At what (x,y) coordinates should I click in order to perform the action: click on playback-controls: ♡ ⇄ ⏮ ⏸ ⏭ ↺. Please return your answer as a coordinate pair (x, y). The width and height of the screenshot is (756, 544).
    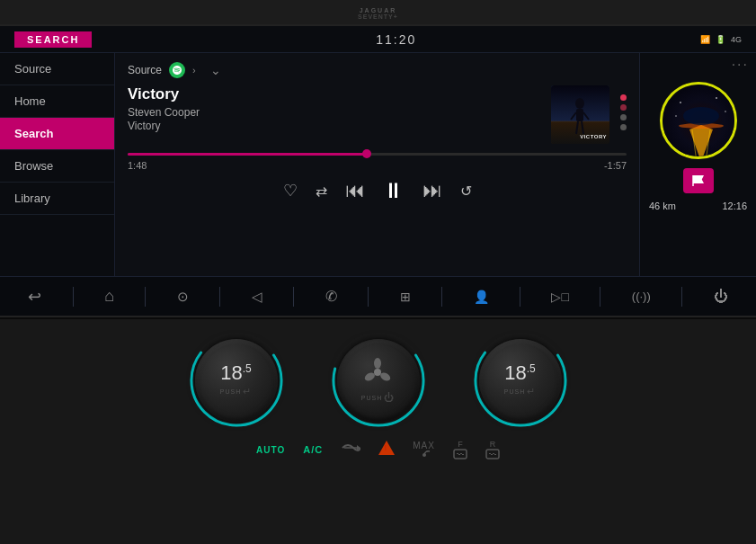
    Looking at the image, I should click on (378, 191).